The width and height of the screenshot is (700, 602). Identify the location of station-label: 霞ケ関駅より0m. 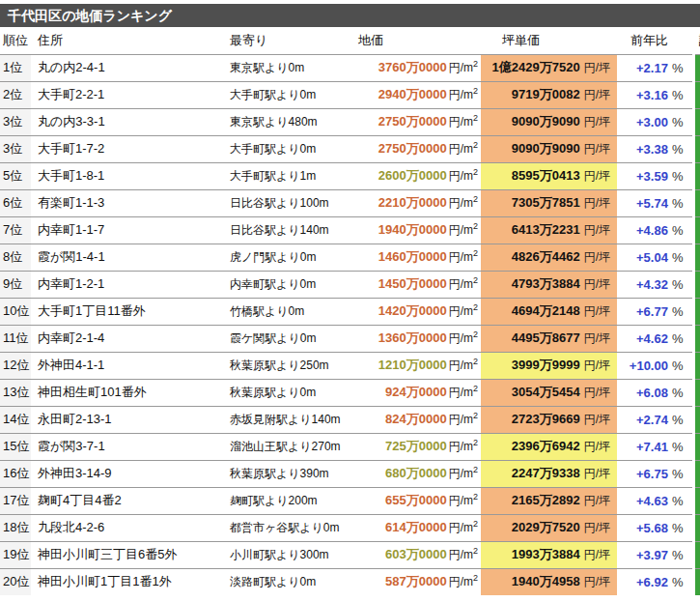
(273, 338).